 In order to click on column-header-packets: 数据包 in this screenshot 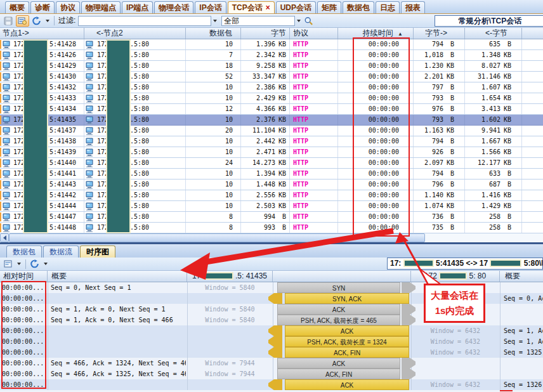, I will do `click(213, 33)`.